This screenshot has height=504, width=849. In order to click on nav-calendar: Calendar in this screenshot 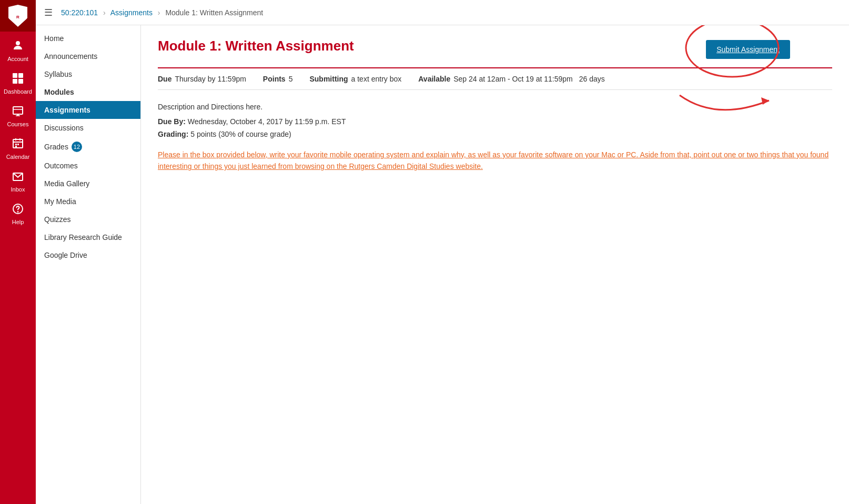, I will do `click(18, 149)`.